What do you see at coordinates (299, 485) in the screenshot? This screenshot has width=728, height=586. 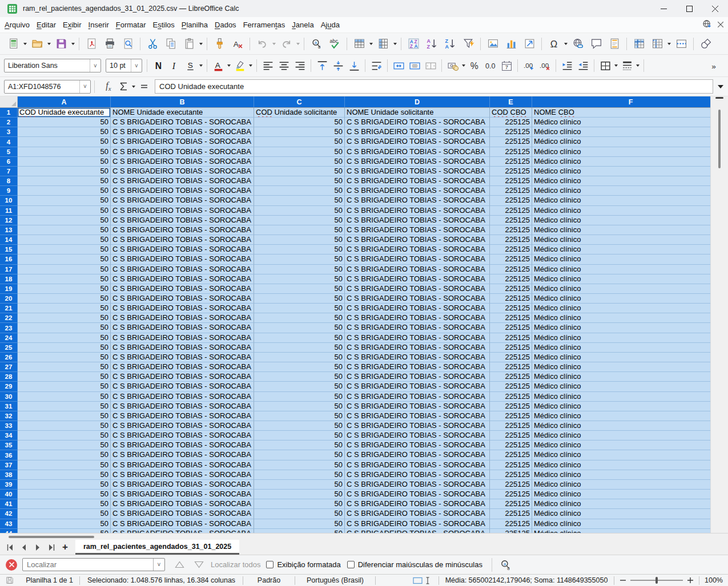 I see `cell-C39: 50` at bounding box center [299, 485].